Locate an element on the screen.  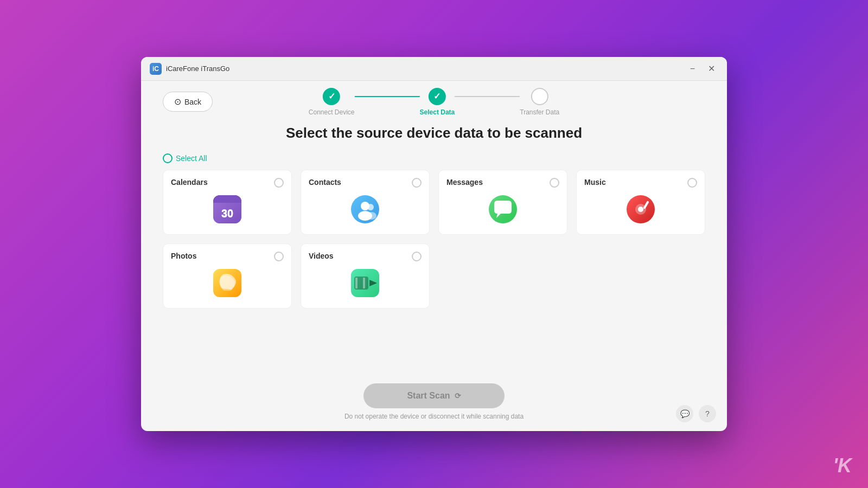
select-all-label: Select All is located at coordinates (434, 158).